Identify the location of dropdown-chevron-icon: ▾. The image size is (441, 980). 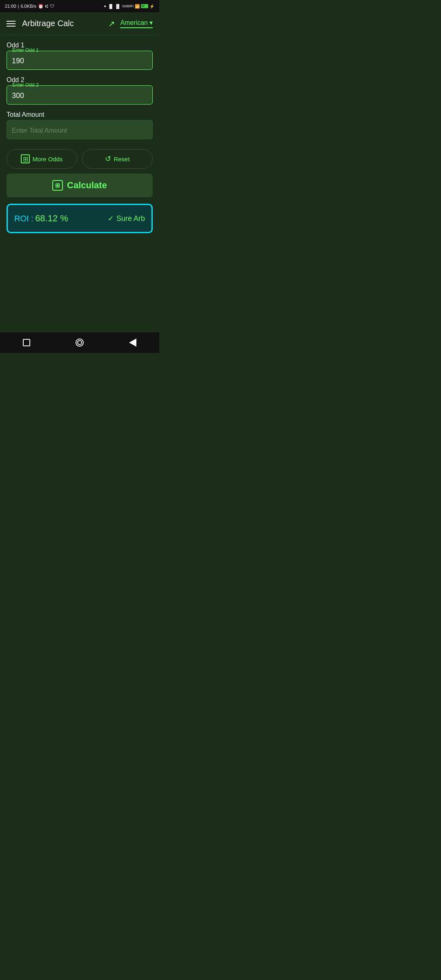
(151, 23).